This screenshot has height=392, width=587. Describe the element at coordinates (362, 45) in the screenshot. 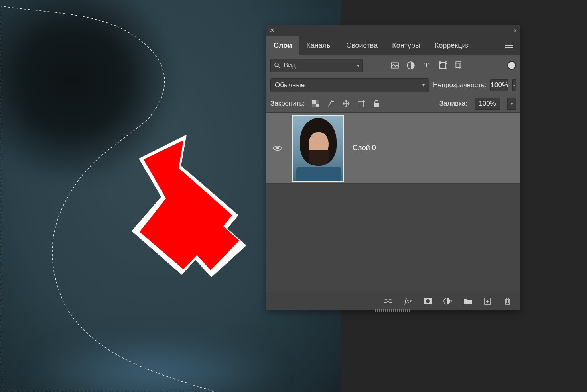

I see `tab-properties-label: Свойства` at that location.